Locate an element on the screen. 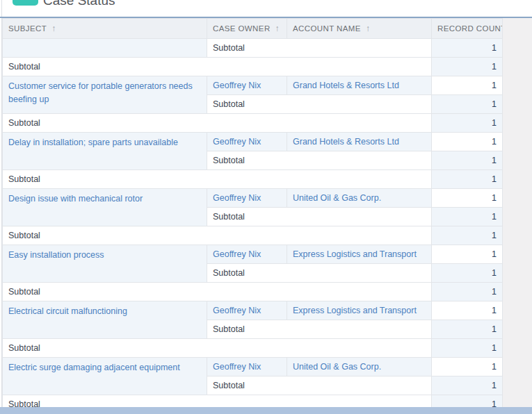  subject-cell-link: Design issue with mechanical rotor is located at coordinates (75, 199).